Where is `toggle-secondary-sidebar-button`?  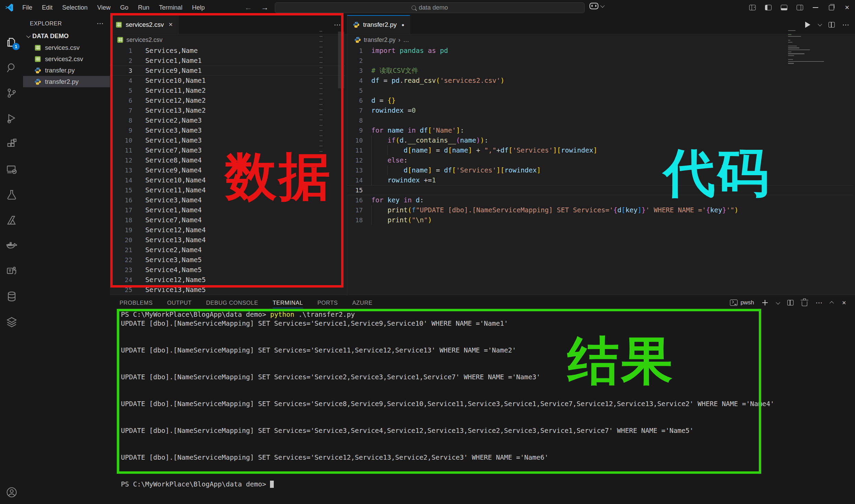
toggle-secondary-sidebar-button is located at coordinates (800, 8).